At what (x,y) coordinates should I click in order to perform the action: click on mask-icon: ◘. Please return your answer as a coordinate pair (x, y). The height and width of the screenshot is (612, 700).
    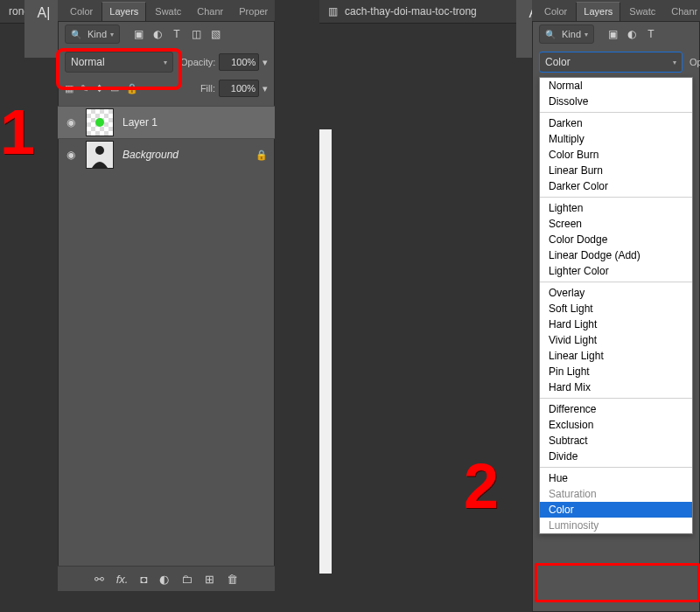
    Looking at the image, I should click on (144, 579).